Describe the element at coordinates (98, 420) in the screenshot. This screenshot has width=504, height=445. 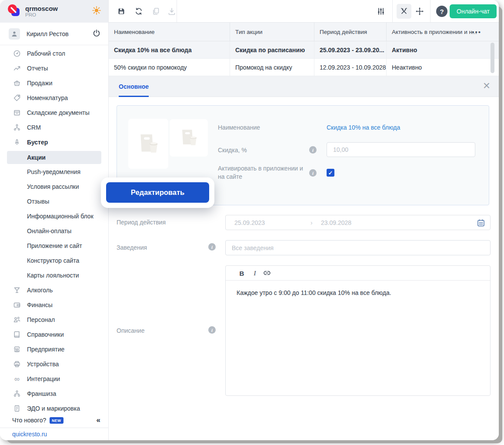
I see `collapse-sidebar-icon: «` at that location.